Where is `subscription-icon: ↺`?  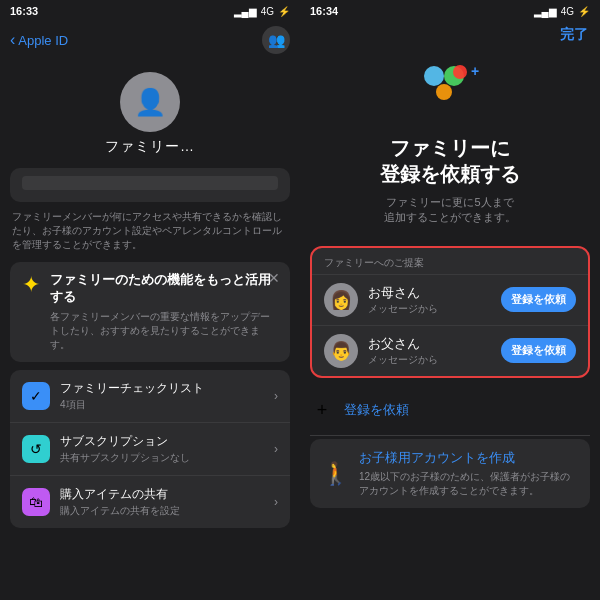
subscription-icon: ↺ is located at coordinates (36, 449).